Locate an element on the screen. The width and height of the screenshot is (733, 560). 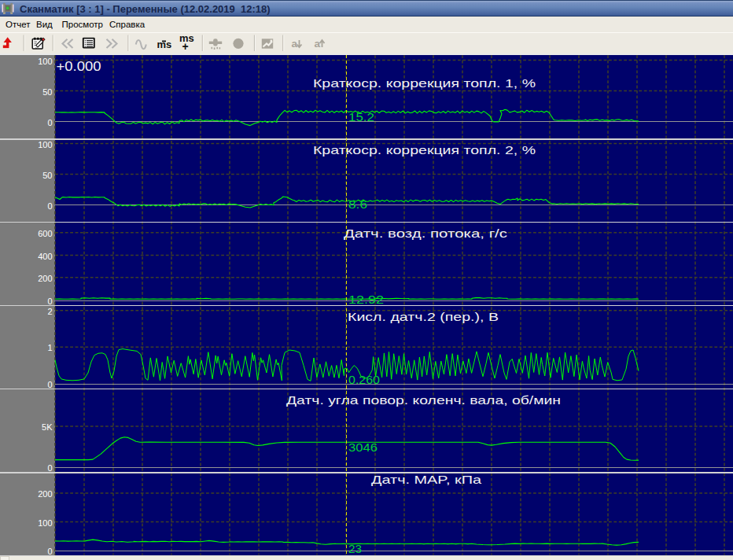
svg-text: 1 is located at coordinates (50, 348).